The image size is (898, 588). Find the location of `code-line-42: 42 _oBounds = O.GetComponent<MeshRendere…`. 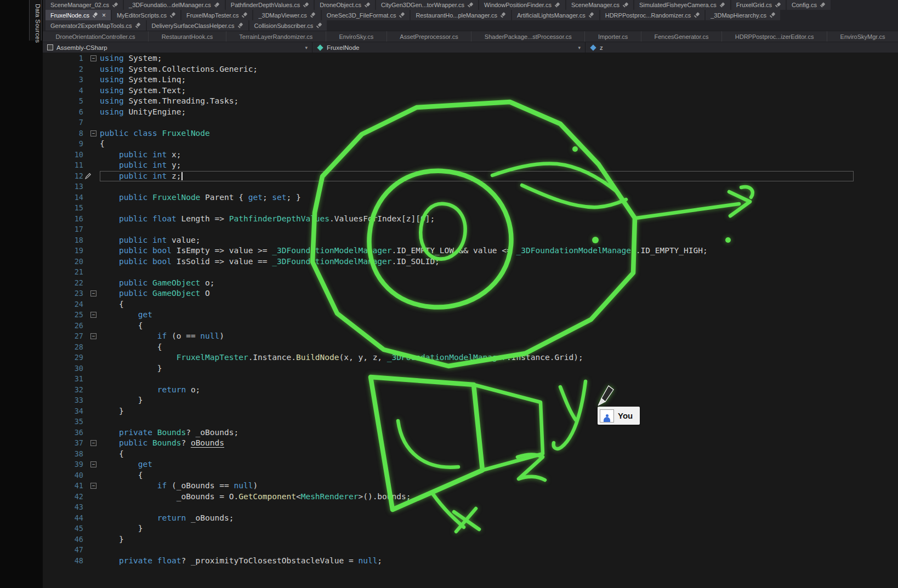

code-line-42: 42 _oBounds = O.GetComponent<MeshRendere… is located at coordinates (470, 497).